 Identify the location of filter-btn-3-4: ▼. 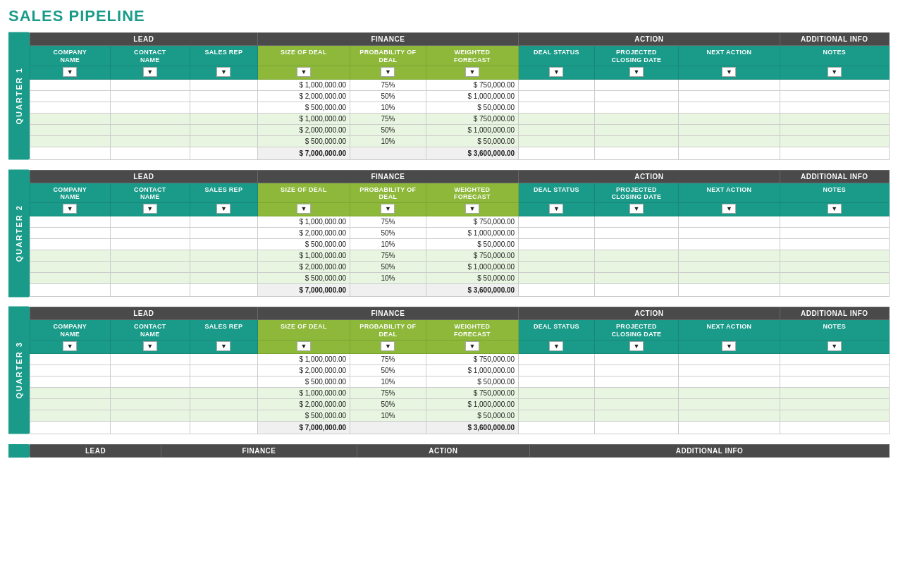
(388, 346).